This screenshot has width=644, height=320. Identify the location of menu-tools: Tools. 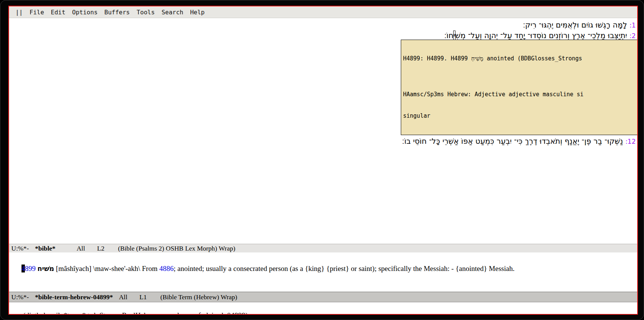
(146, 12).